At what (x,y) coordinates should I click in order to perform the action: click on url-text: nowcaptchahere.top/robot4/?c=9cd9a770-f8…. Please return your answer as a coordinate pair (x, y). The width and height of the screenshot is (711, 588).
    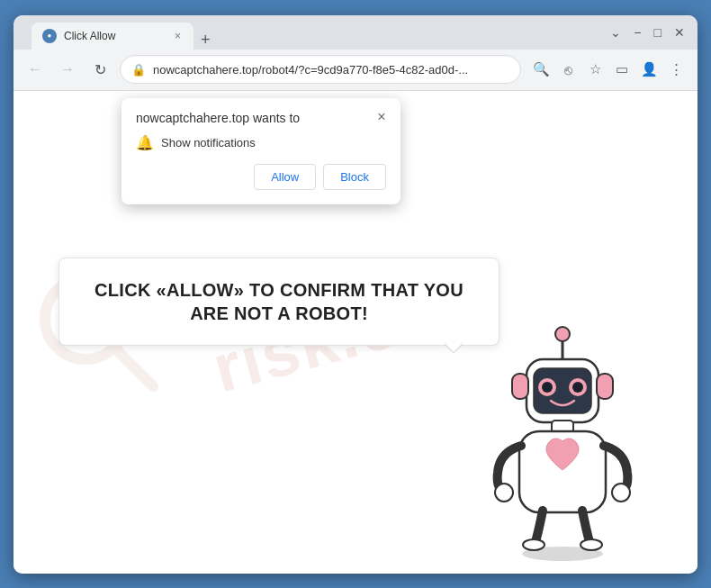
    Looking at the image, I should click on (331, 70).